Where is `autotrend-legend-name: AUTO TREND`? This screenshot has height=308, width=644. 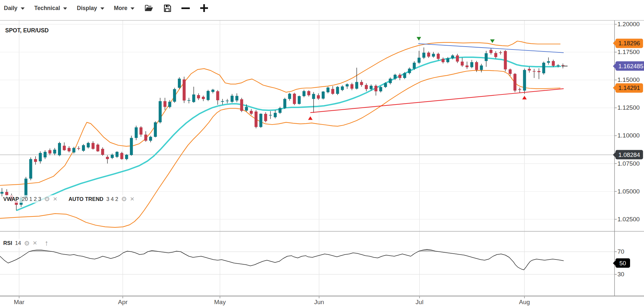 autotrend-legend-name: AUTO TREND is located at coordinates (86, 199).